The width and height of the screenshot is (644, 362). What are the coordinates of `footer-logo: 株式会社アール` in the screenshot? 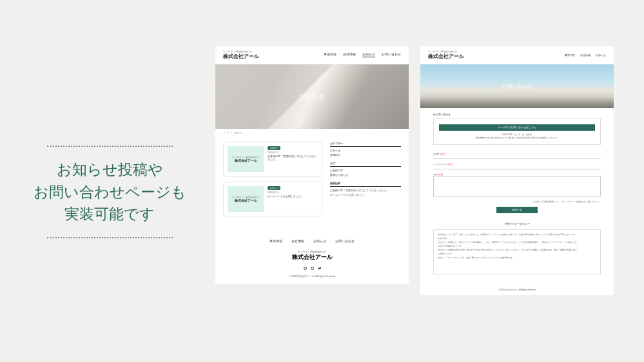 It's located at (312, 258).